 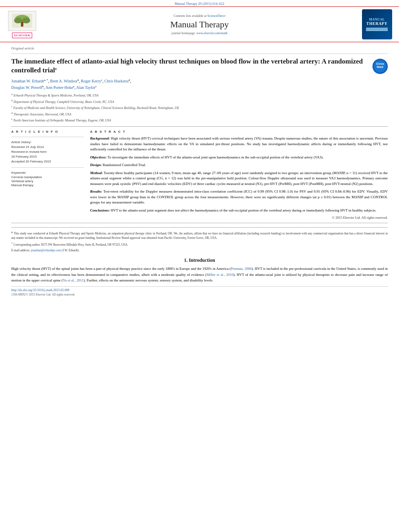 What do you see at coordinates (239, 165) in the screenshot?
I see `abstract-design: Design: Randomized Controlled Trial.` at bounding box center [239, 165].